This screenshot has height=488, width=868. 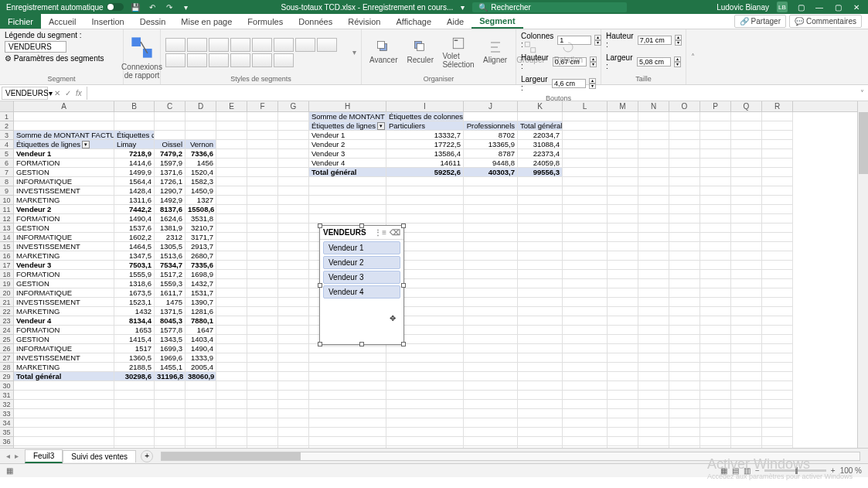 I want to click on cell: Professionnels, so click(x=491, y=126).